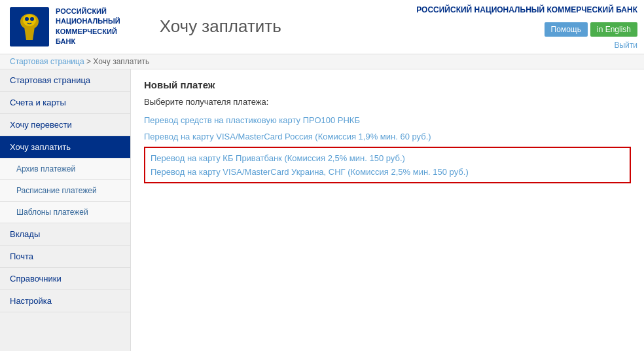  Describe the element at coordinates (65, 125) in the screenshot. I see `sidebar-item-transfer: Хочу перевести` at that location.